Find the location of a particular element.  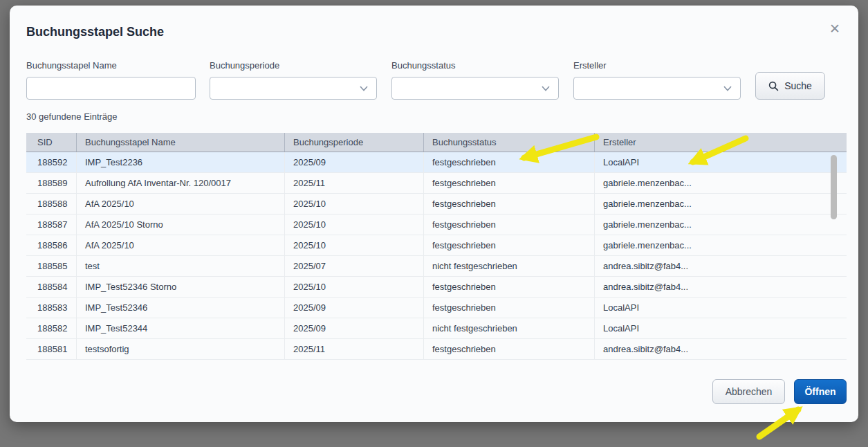

dialog-title: Buchungsstapel Suche is located at coordinates (95, 32).